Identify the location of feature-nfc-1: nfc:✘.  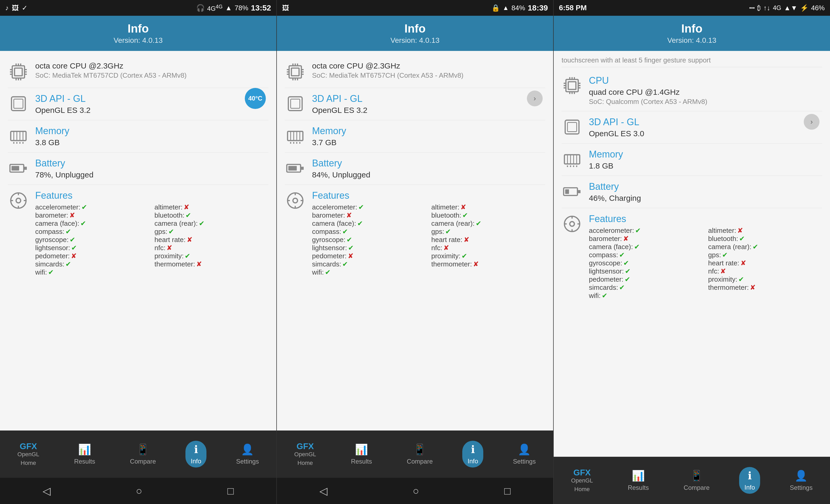
(212, 248).